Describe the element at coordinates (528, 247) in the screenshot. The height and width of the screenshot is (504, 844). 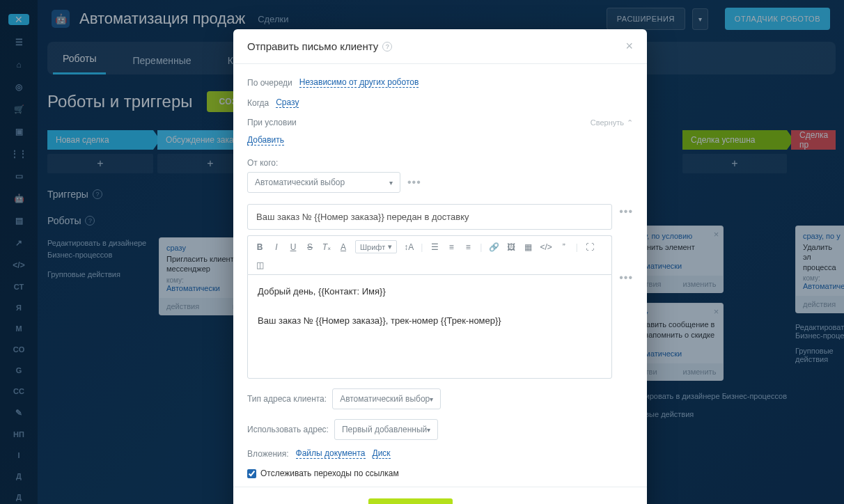
I see `table-button: ▦` at that location.